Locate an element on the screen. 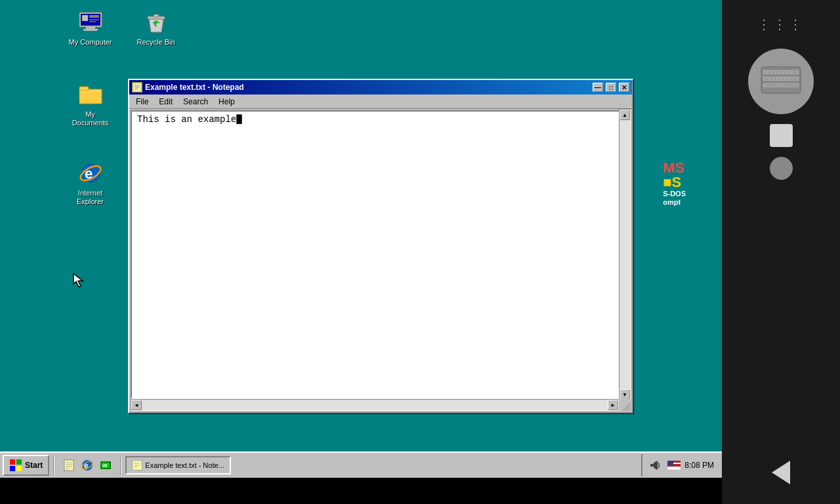  desktop-icon-my-computer: My Computer is located at coordinates (91, 28).